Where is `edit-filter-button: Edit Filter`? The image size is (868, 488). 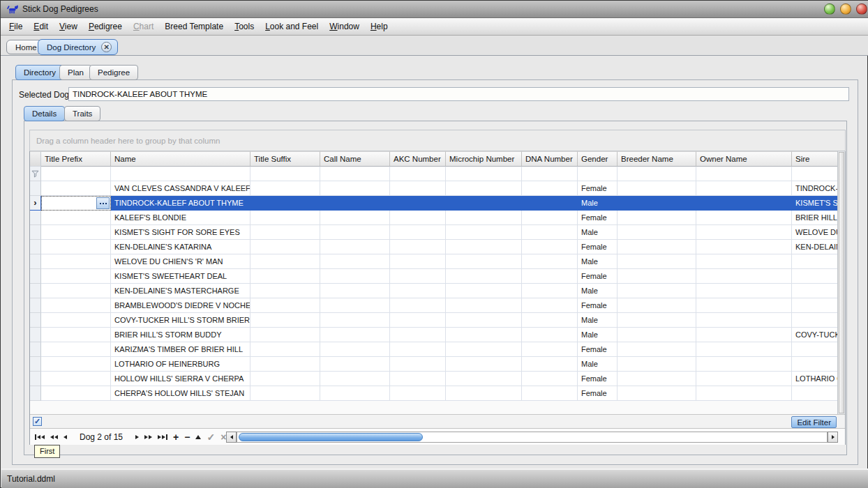 edit-filter-button: Edit Filter is located at coordinates (814, 422).